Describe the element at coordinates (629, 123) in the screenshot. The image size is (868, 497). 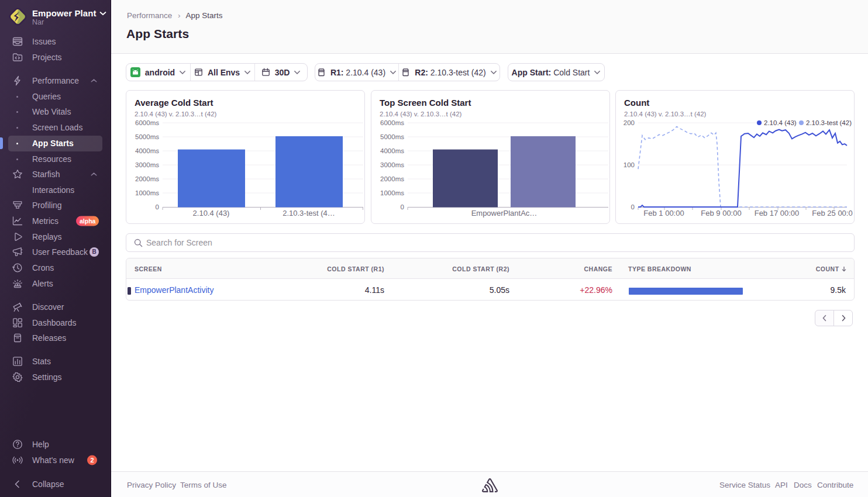
I see `svg-text: 200` at that location.